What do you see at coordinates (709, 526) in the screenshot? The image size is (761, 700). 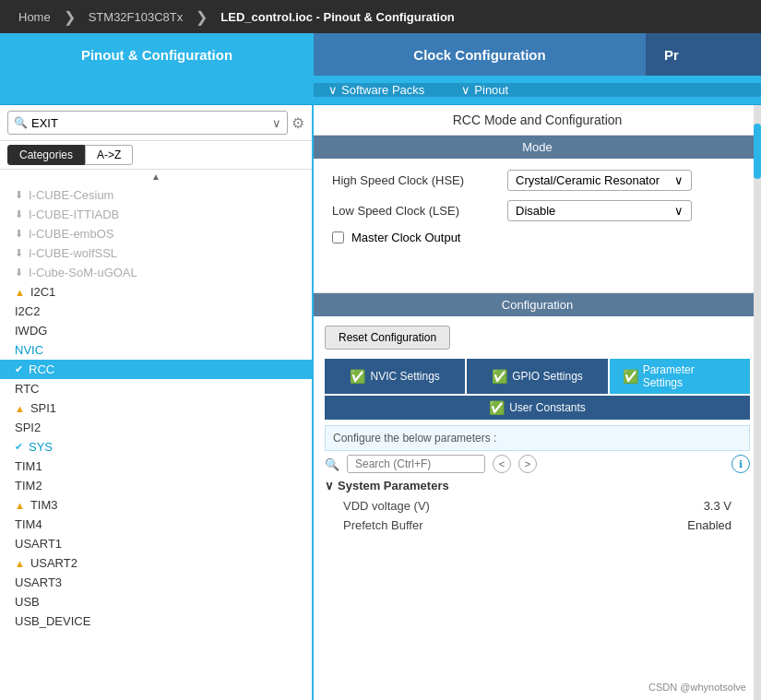 I see `prefetch-value: Enabled` at bounding box center [709, 526].